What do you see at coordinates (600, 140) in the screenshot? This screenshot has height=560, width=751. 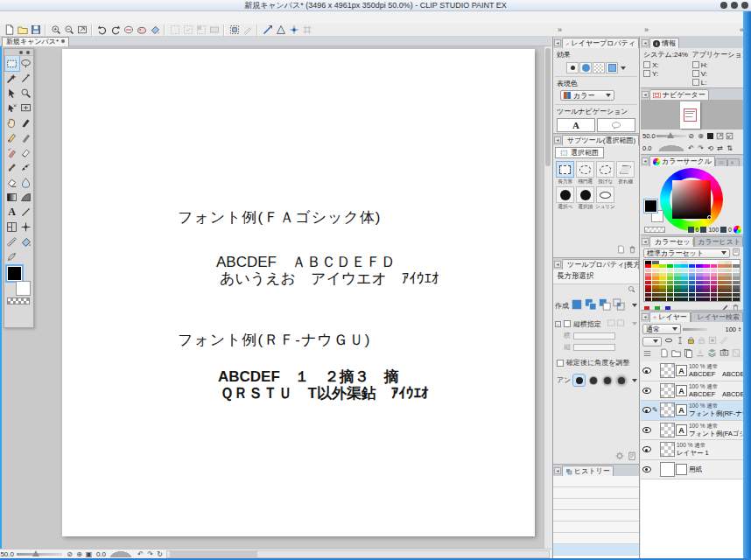 I see `tab-subtool: サブツール(選択範囲)` at bounding box center [600, 140].